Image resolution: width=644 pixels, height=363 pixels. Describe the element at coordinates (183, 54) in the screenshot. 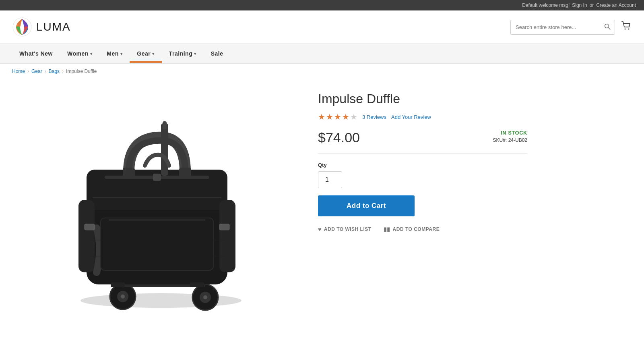

I see `nav-training: Training ▾` at that location.